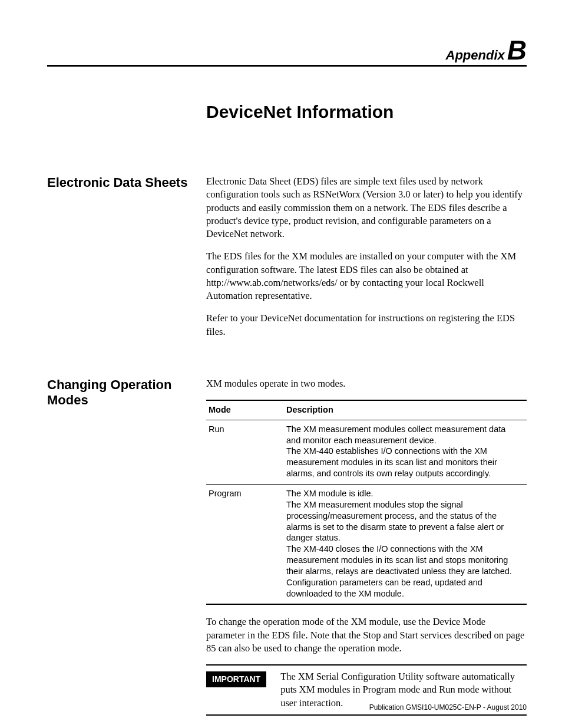  What do you see at coordinates (366, 544) in the screenshot?
I see `table-row: Program The XM module is idle. The XM me…` at bounding box center [366, 544].